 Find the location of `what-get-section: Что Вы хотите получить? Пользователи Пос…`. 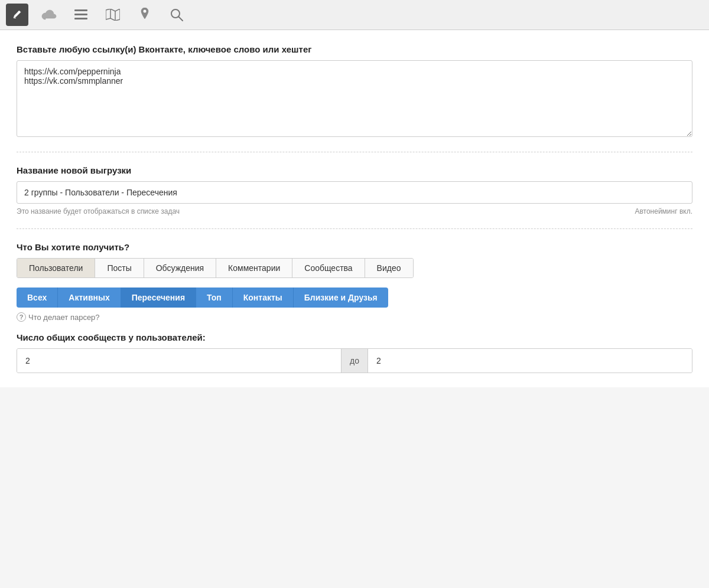

what-get-section: Что Вы хотите получить? Пользователи Пос… is located at coordinates (354, 282).